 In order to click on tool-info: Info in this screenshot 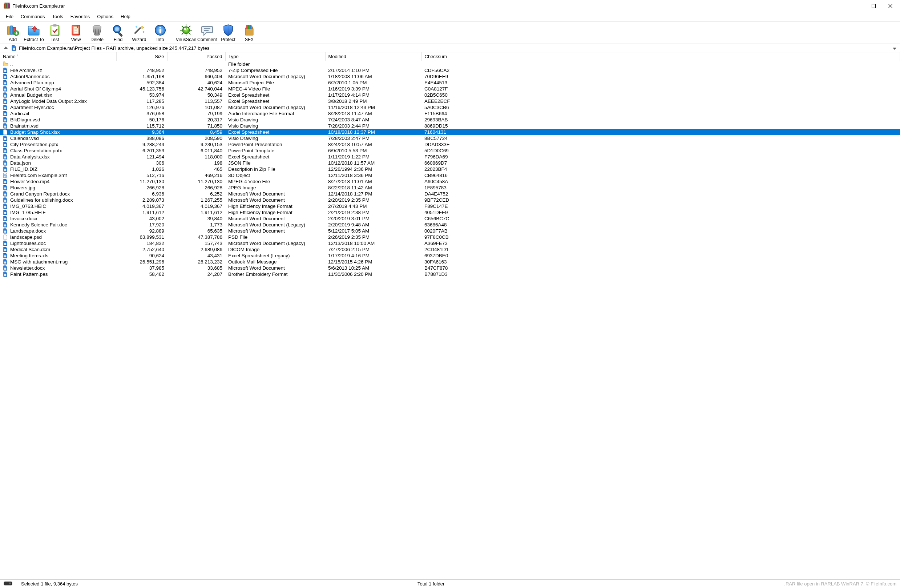, I will do `click(160, 33)`.